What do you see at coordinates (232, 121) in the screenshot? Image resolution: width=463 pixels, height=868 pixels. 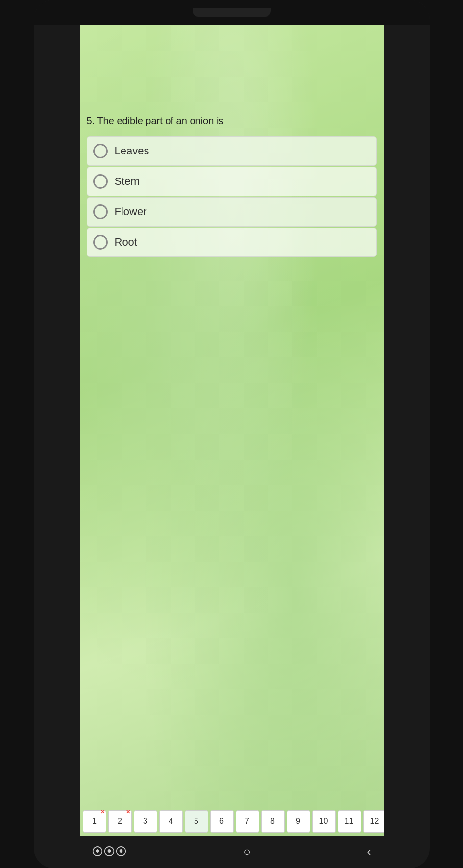 I see `question-text: 5. The edible part of an onion is` at bounding box center [232, 121].